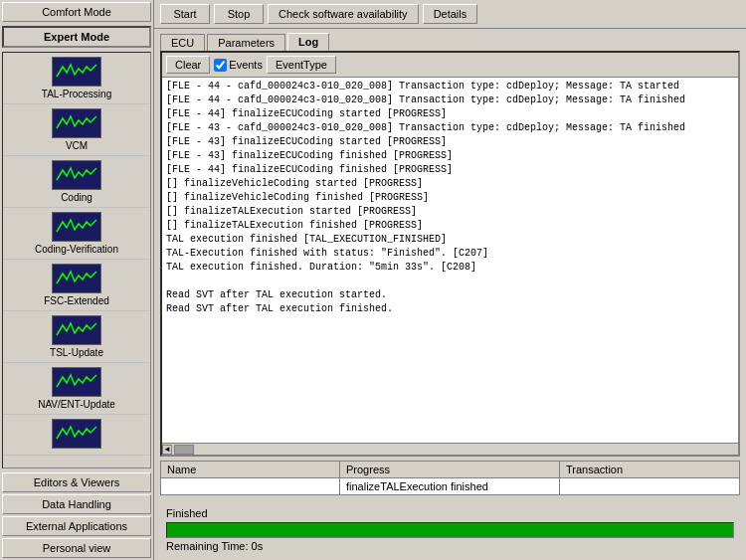 This screenshot has width=746, height=560. Describe the element at coordinates (450, 268) in the screenshot. I see `log-line: TAL execution finished. Duration: "5min …` at that location.